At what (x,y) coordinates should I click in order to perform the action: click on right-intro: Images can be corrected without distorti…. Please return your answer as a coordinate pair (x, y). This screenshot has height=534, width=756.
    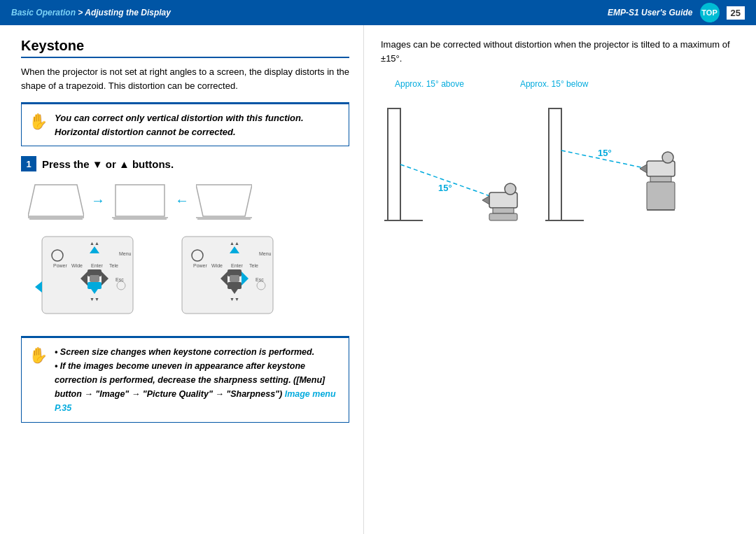
    Looking at the image, I should click on (561, 52).